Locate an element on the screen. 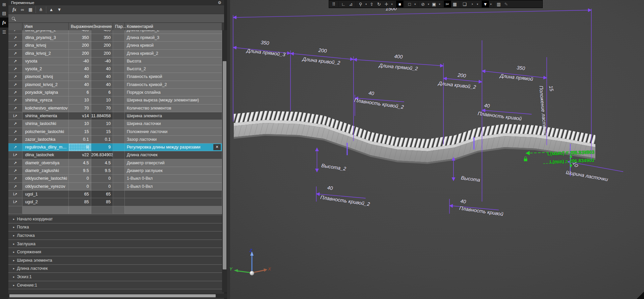 The width and height of the screenshot is (644, 299). close-edit-icon: × is located at coordinates (217, 147).